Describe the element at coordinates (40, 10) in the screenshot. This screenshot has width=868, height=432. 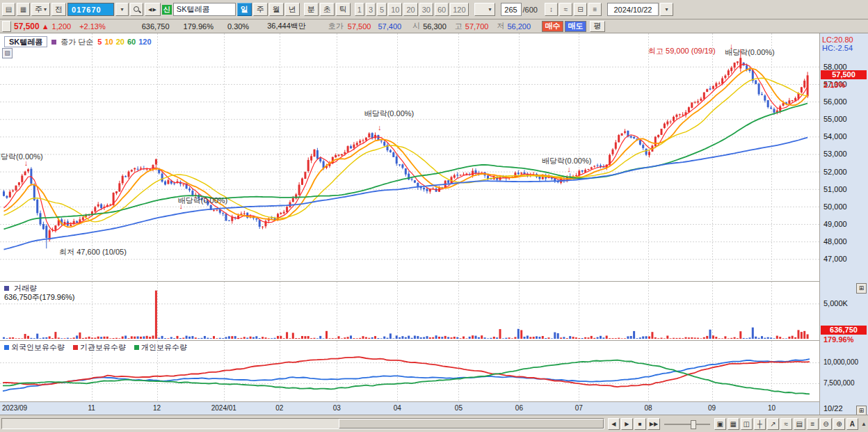
I see `chart-period-dropdown: 주▾` at that location.